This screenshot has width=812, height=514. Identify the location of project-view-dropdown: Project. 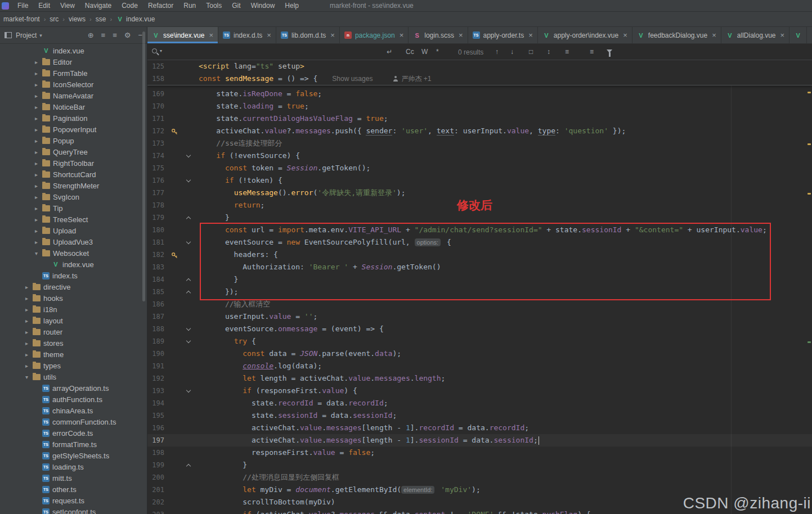
(26, 35).